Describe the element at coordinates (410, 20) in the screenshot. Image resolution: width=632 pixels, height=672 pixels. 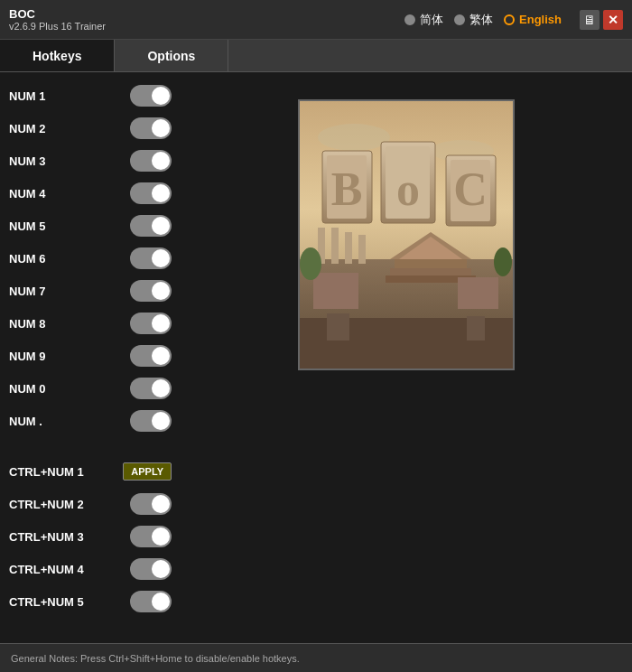
I see `radio-simplified` at that location.